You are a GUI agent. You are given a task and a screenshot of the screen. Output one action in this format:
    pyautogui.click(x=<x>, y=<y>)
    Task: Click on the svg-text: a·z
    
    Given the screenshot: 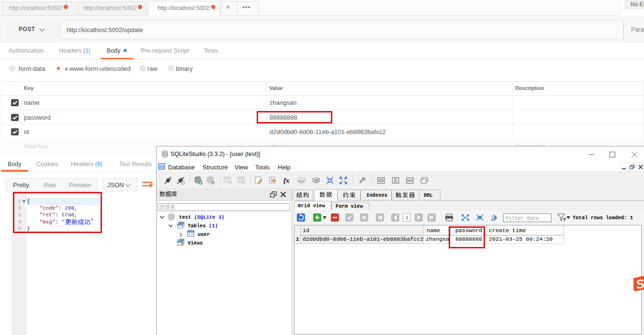 What is the action you would take?
    pyautogui.click(x=302, y=181)
    